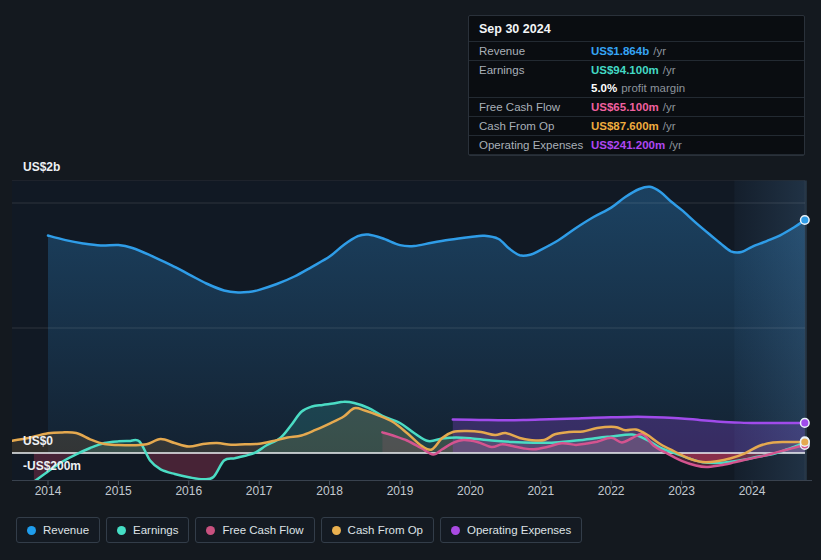  What do you see at coordinates (535, 51) in the screenshot?
I see `tooltip-label: Revenue` at bounding box center [535, 51].